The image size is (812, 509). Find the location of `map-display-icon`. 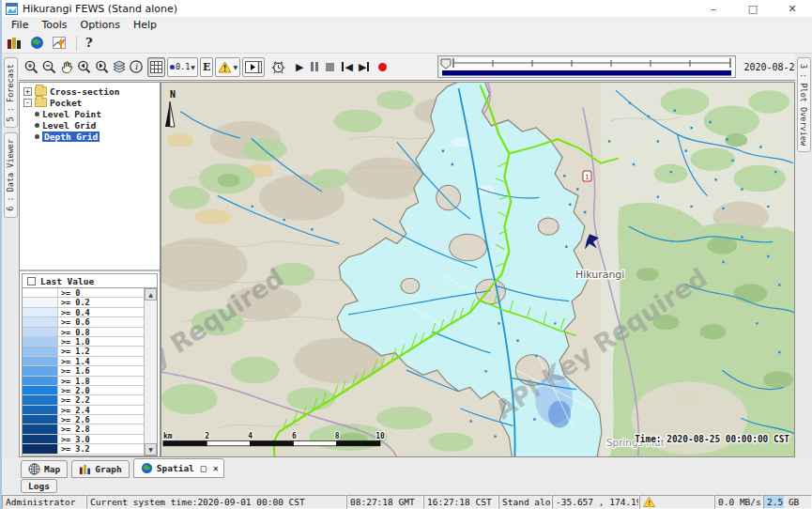

map-display-icon is located at coordinates (38, 43).